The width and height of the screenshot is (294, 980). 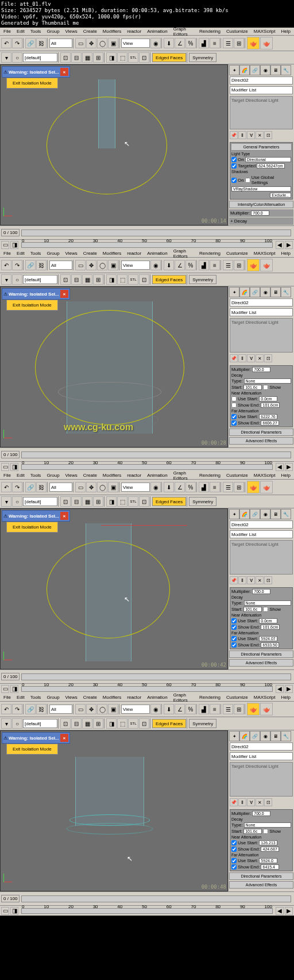 What do you see at coordinates (76, 58) in the screenshot?
I see `t2: ⊟` at bounding box center [76, 58].